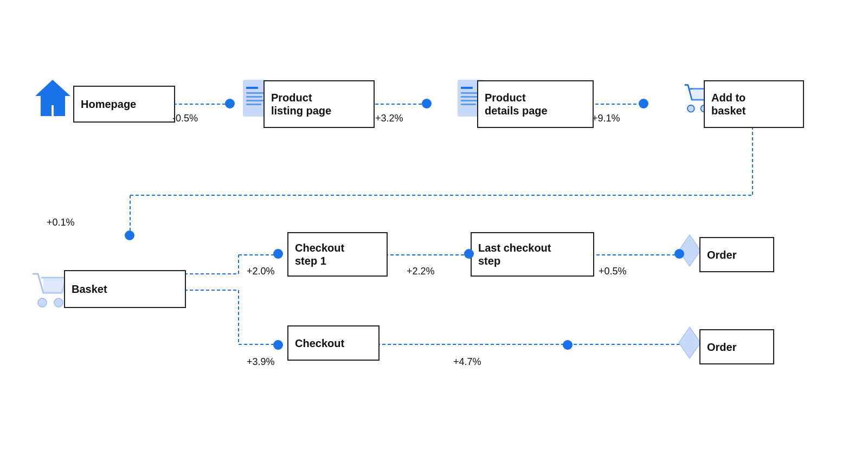 The image size is (868, 474). I want to click on basket-node: Basket, so click(125, 289).